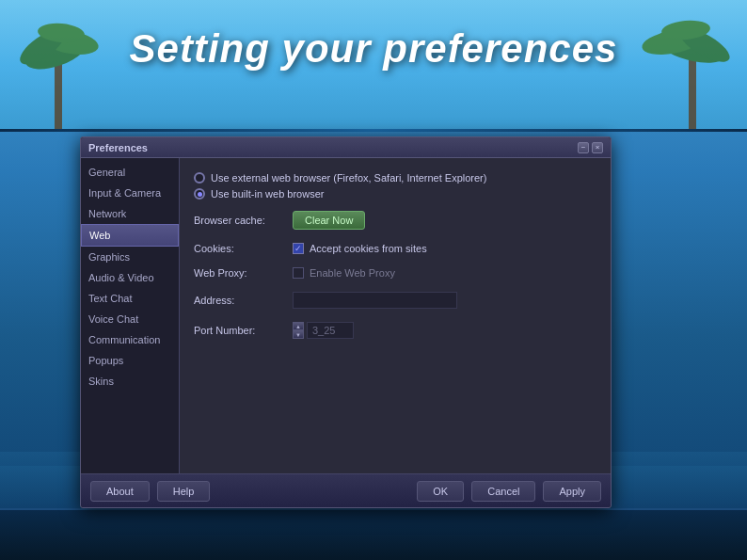 The width and height of the screenshot is (747, 560). Describe the element at coordinates (239, 273) in the screenshot. I see `web-proxy-label: Web Proxy:` at that location.